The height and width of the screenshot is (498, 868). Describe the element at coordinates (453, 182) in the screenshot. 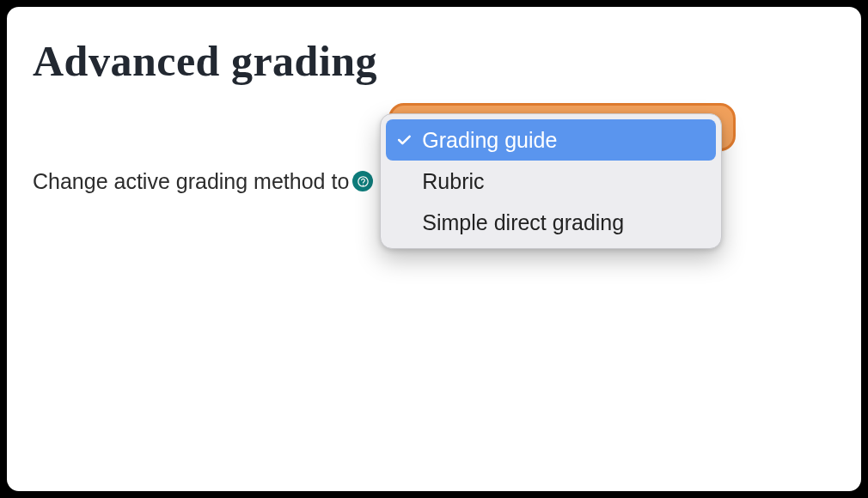

I see `option-label: Rubric` at that location.